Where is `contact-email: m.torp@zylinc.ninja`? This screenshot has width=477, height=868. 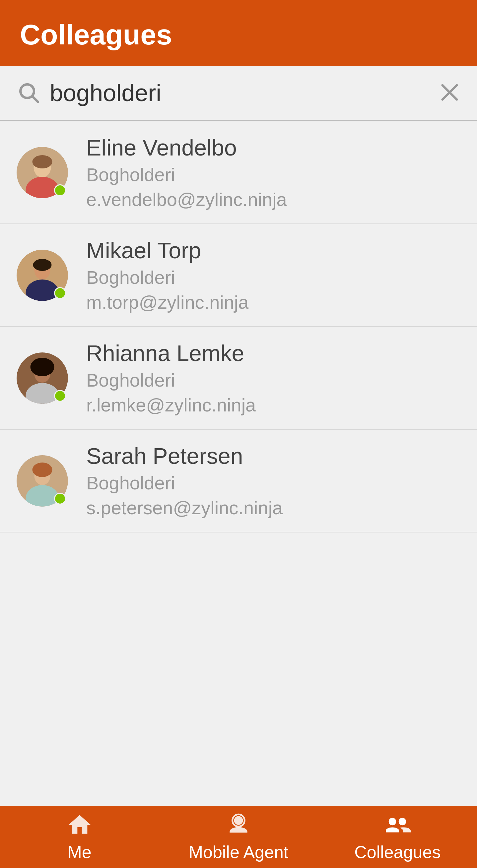 contact-email: m.torp@zylinc.ninja is located at coordinates (167, 302).